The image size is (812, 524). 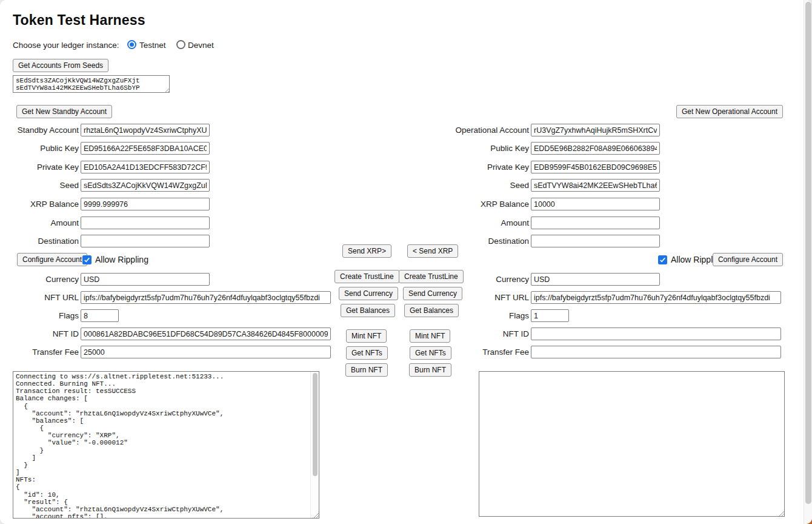 What do you see at coordinates (39, 223) in the screenshot?
I see `standby-amount-label: Amount` at bounding box center [39, 223].